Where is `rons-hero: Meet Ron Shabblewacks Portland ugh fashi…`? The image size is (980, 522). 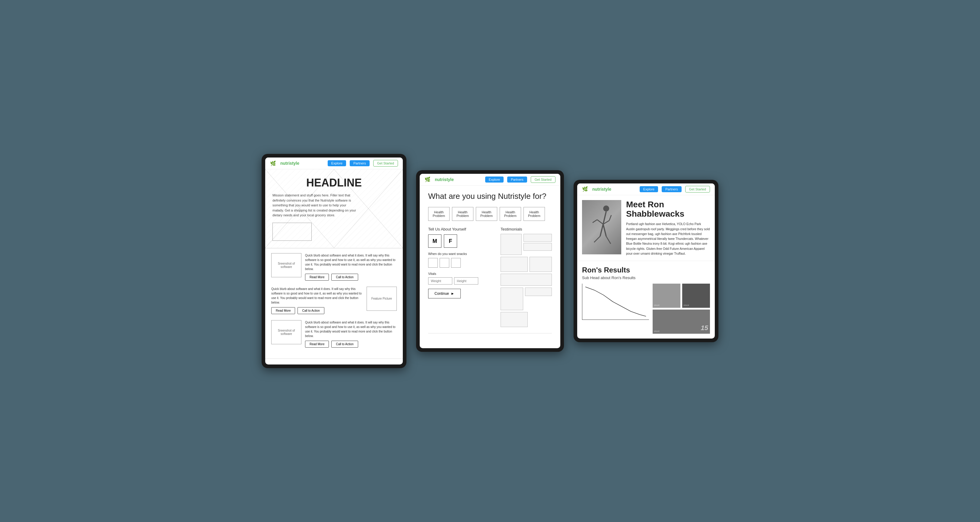
rons-hero: Meet Ron Shabblewacks Portland ugh fashi… is located at coordinates (646, 228).